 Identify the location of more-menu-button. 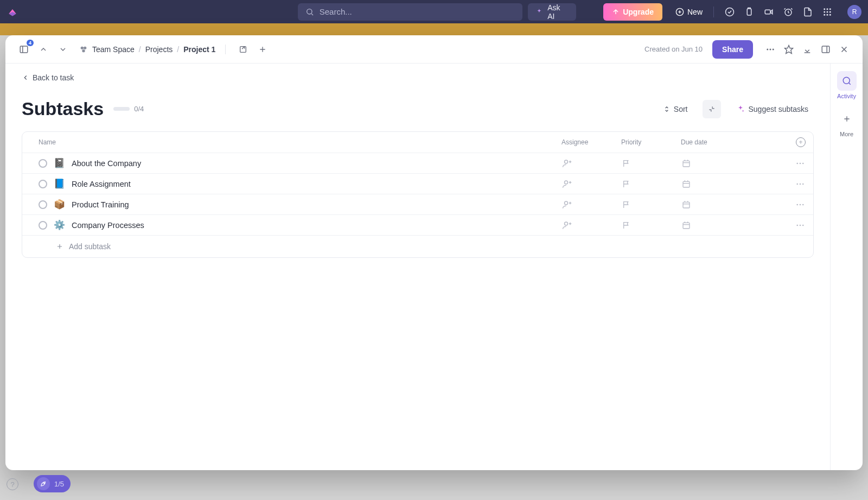
(770, 49).